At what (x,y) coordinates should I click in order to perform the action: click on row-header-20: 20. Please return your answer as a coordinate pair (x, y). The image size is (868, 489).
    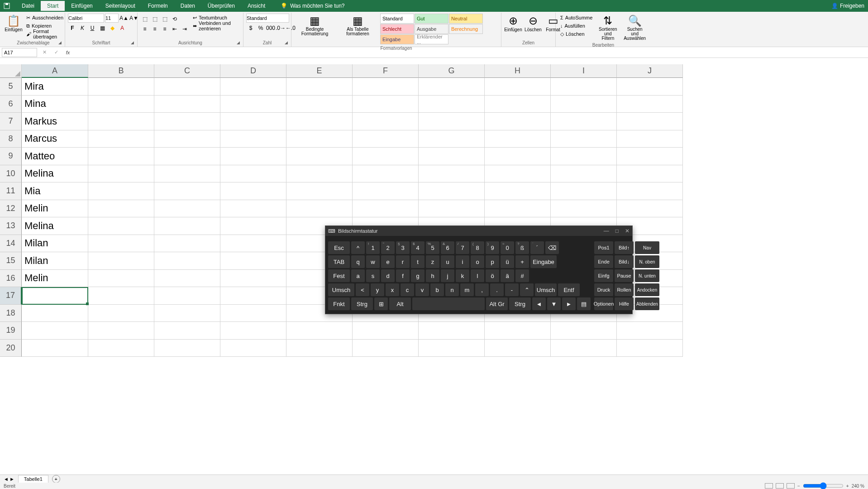
    Looking at the image, I should click on (11, 349).